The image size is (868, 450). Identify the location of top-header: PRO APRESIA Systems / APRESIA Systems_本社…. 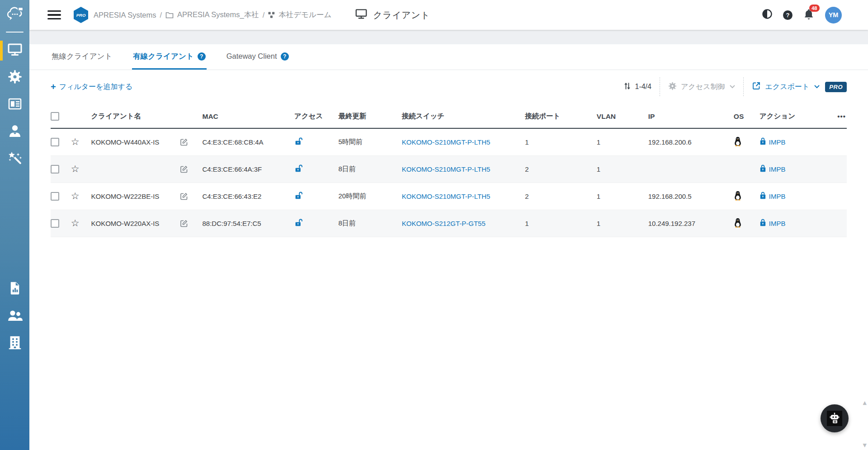
(448, 15).